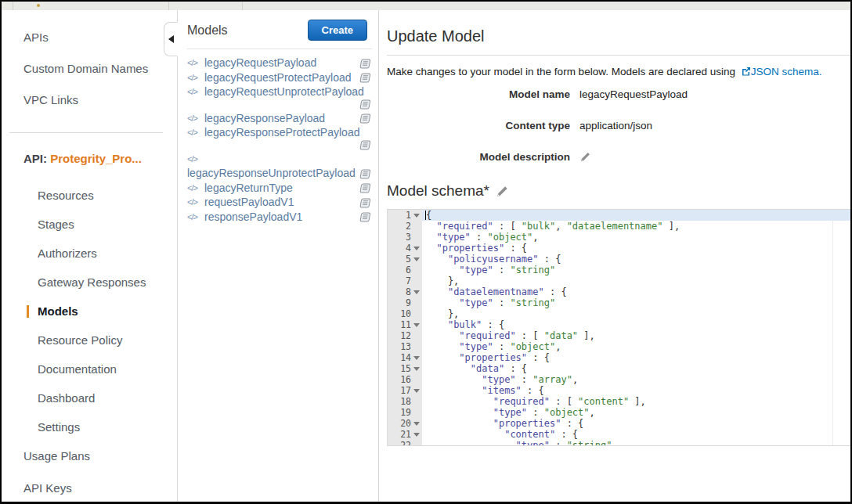 The height and width of the screenshot is (504, 852). What do you see at coordinates (636, 292) in the screenshot?
I see `code-text: "dataelementname" : {` at bounding box center [636, 292].